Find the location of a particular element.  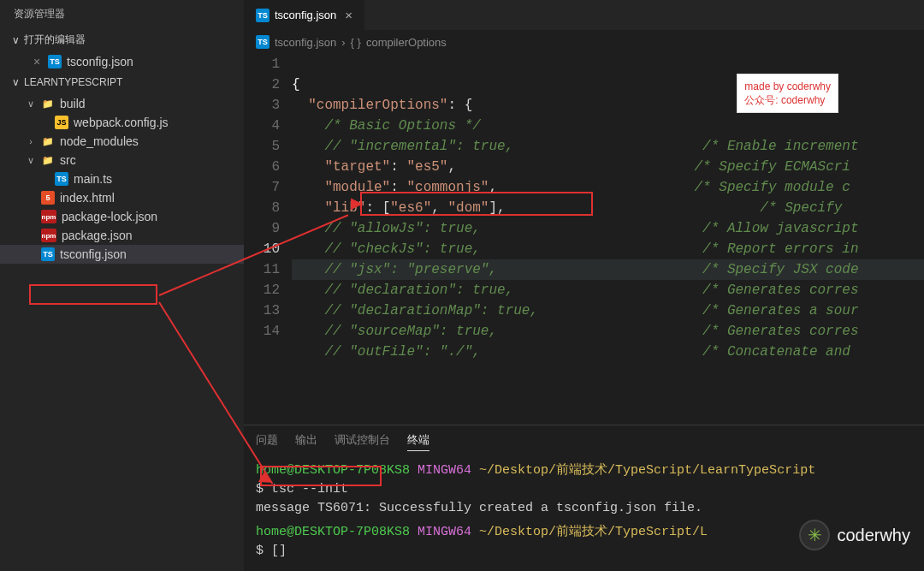

tab-tsconfig: TStsconfig.json× is located at coordinates (305, 15).